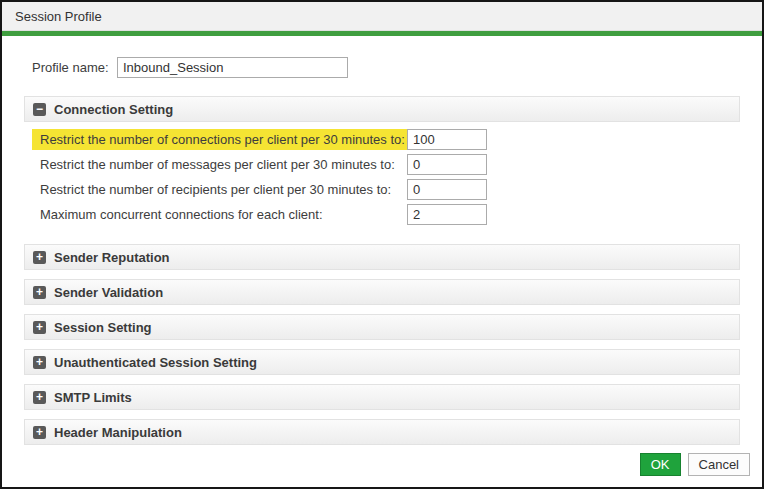 This screenshot has height=489, width=764. I want to click on dialog-title: Session Profile, so click(58, 16).